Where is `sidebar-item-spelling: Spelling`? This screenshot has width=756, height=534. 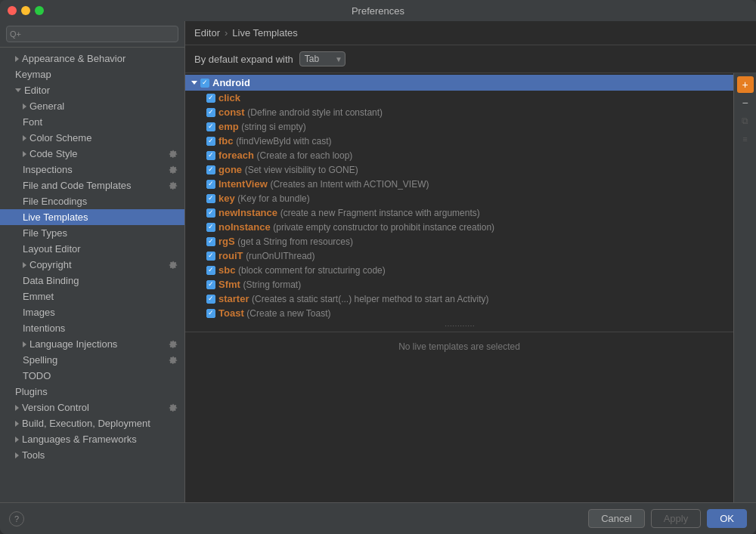
sidebar-item-spelling: Spelling is located at coordinates (92, 360).